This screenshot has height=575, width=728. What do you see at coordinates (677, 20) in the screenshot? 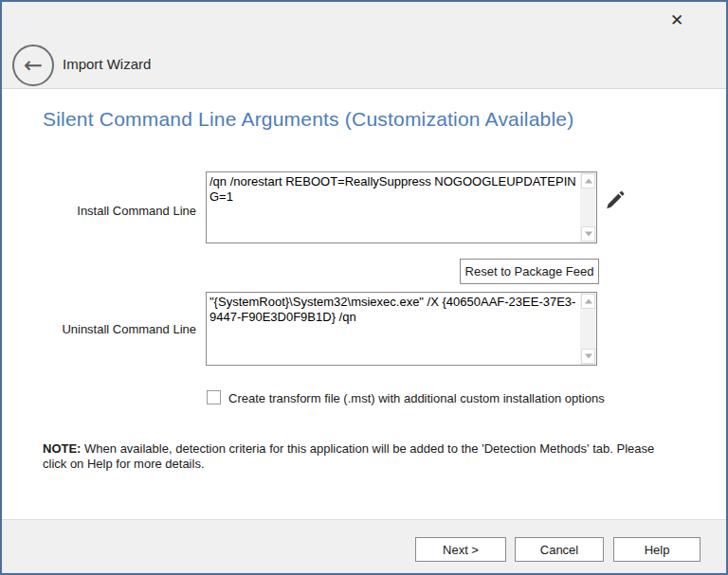
I see `close-icon: ✕` at bounding box center [677, 20].